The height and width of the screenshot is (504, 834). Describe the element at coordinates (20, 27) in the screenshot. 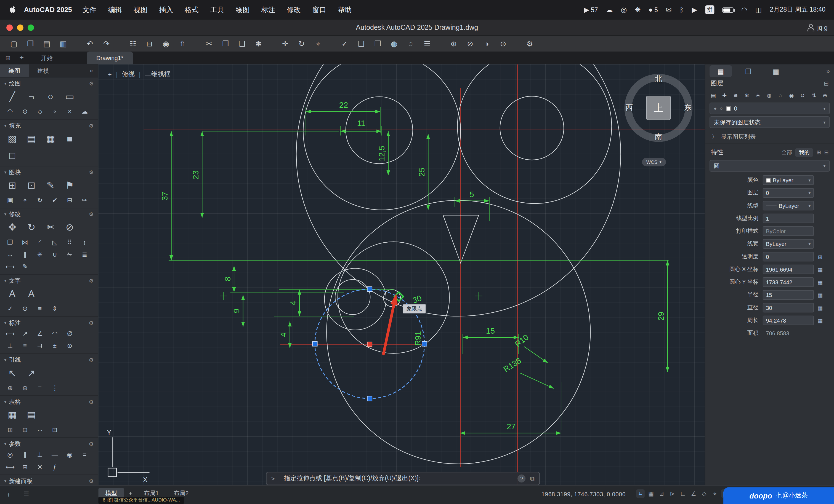

I see `minimize-window-button` at that location.